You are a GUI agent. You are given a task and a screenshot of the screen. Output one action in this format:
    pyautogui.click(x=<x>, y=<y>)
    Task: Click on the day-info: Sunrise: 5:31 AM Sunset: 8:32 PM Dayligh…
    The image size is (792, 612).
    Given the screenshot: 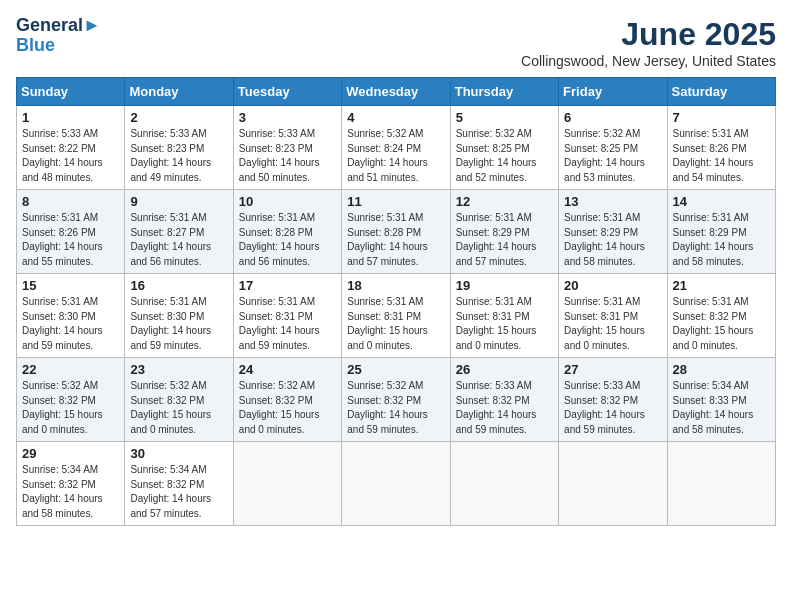 What is the action you would take?
    pyautogui.click(x=722, y=324)
    